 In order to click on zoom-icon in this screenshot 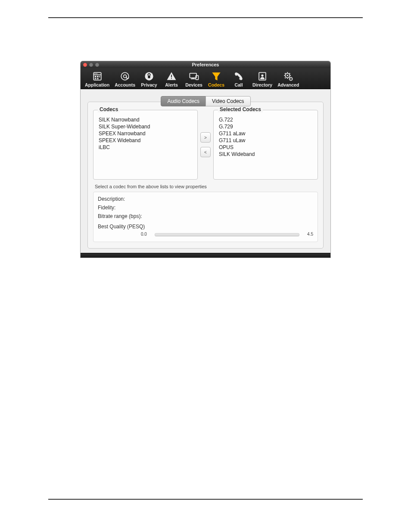, I will do `click(97, 65)`.